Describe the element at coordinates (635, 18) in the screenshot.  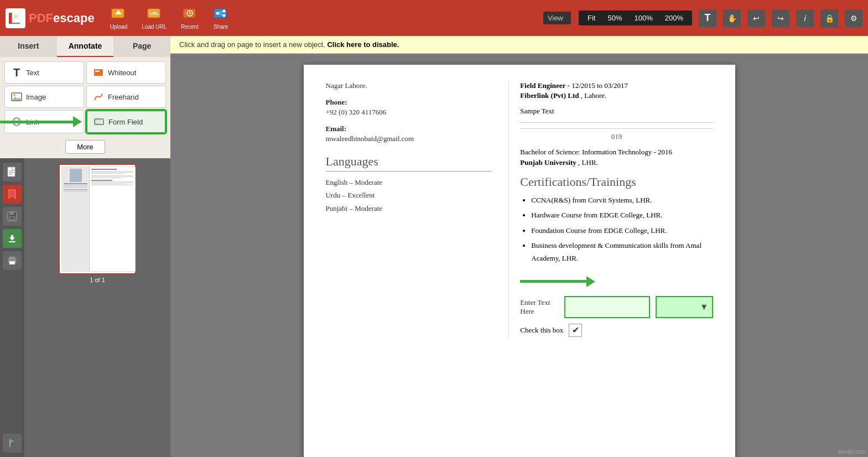
I see `zoom-controls: Fit 50% 100% 200%` at that location.